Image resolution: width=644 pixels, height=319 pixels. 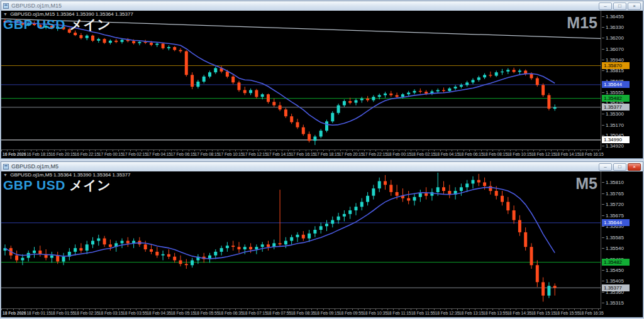 I want to click on time-tick-label: 18 Feb 14:35, so click(x=519, y=313).